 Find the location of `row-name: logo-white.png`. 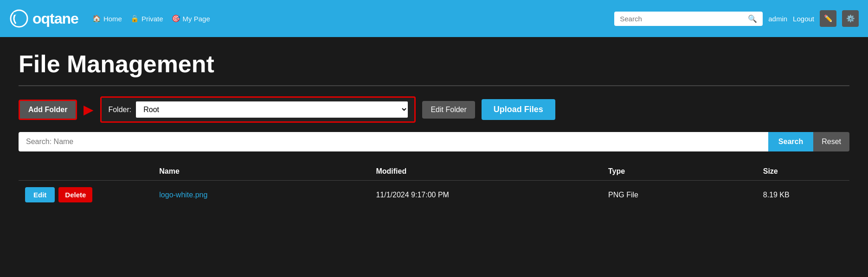

row-name: logo-white.png is located at coordinates (261, 195).